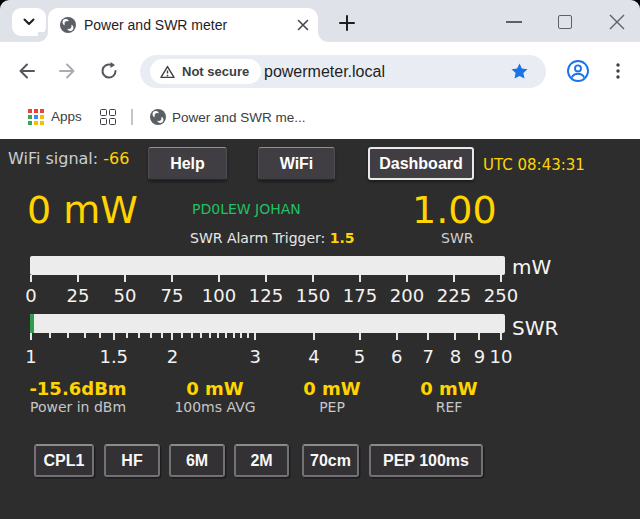 Image resolution: width=640 pixels, height=519 pixels. Describe the element at coordinates (206, 72) in the screenshot. I see `security-chip: Not secure` at that location.